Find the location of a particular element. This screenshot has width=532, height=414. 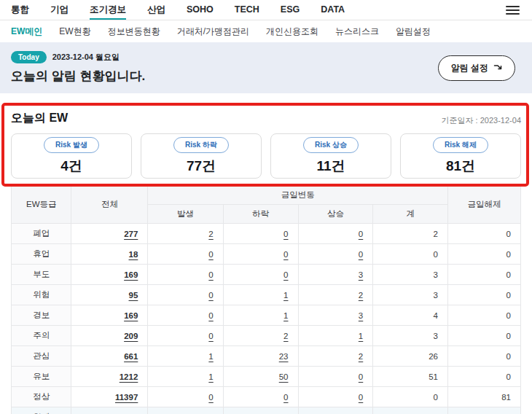

banner-top-row: Today 2023-12-04 월요일 is located at coordinates (78, 57).